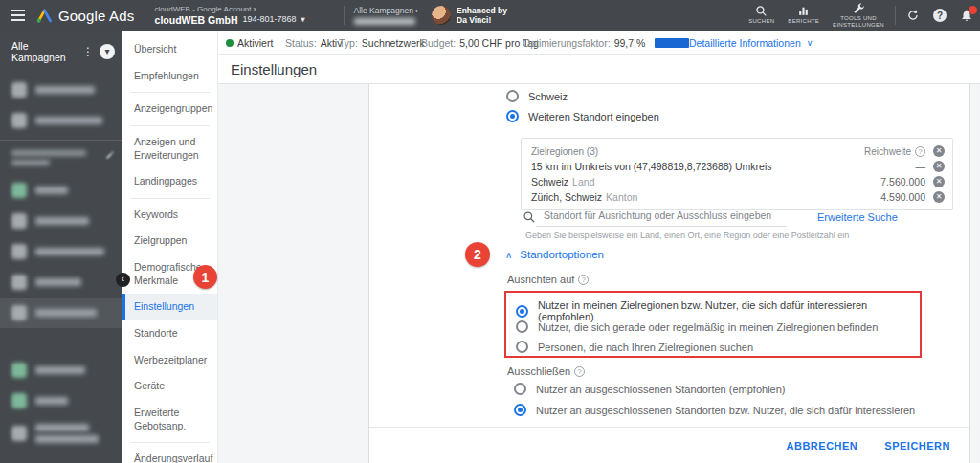 This screenshot has width=980, height=463. What do you see at coordinates (714, 409) in the screenshot?
I see `radio-exclude-option-2: Nutzer an ausgeschlossenen Standorten bz…` at bounding box center [714, 409].